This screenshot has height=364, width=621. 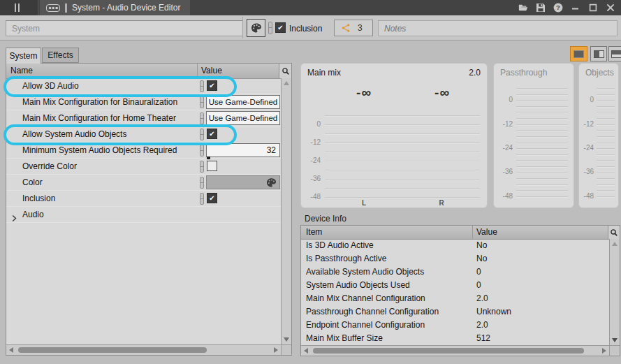 I want to click on device-info-row: Main Mix Channel Configuration2.0, so click(x=455, y=299).